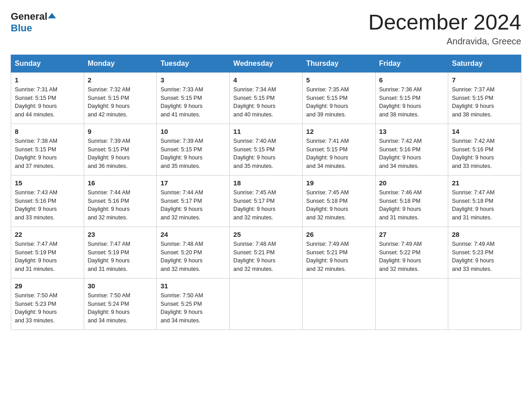 The height and width of the screenshot is (411, 532). Describe the element at coordinates (120, 132) in the screenshot. I see `day-number: 9` at that location.